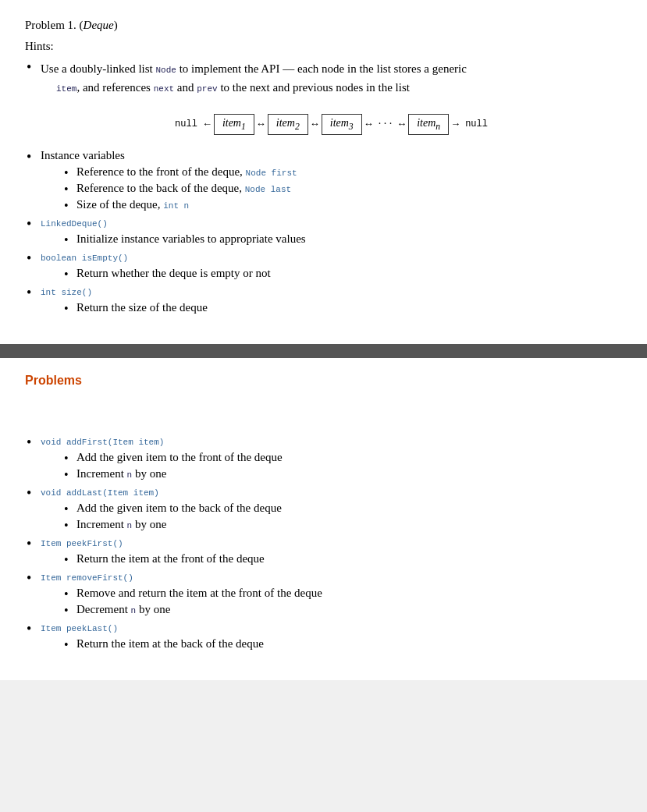  I want to click on addLast-item: void addLast(Item item) Add the given it…, so click(323, 509).